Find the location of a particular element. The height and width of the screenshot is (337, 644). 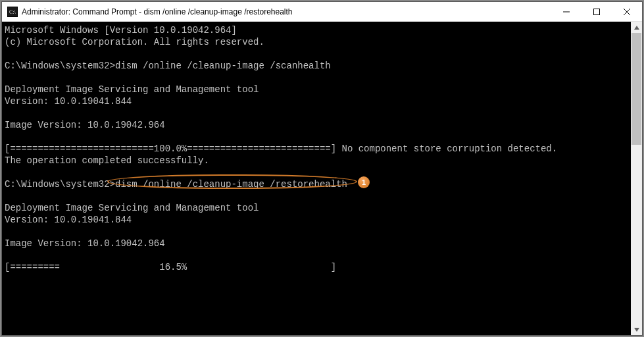

scroll-track is located at coordinates (637, 178).